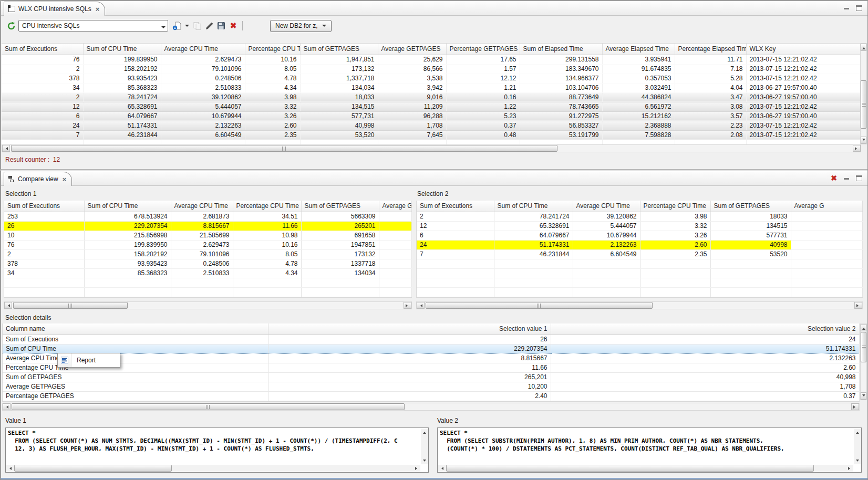 The image size is (868, 480). What do you see at coordinates (750, 245) in the screenshot?
I see `table-cell: 40998` at bounding box center [750, 245].